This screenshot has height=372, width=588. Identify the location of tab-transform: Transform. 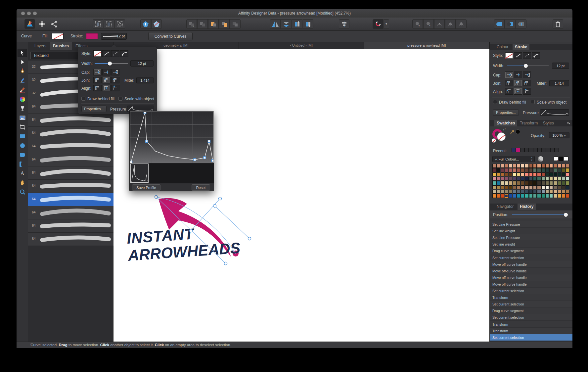
(529, 123).